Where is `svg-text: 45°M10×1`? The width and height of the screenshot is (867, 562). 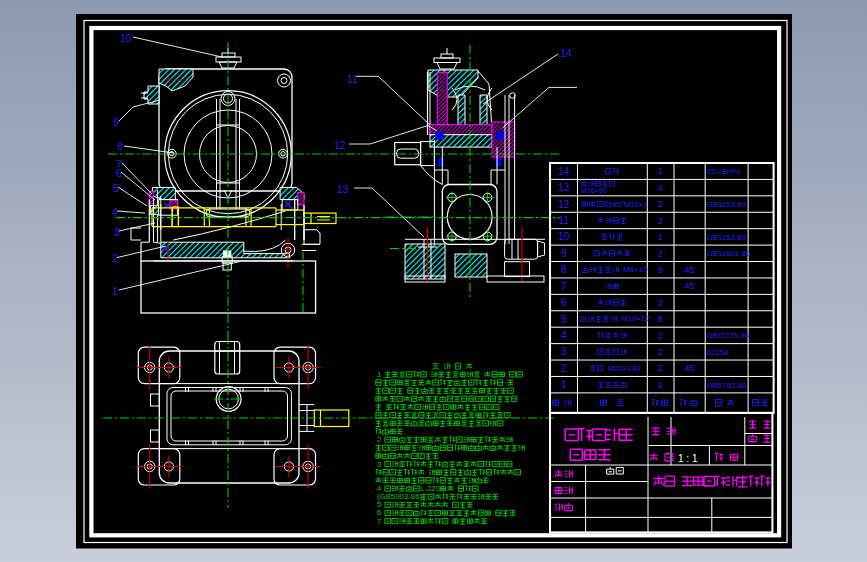
svg-text: 45°M10×1 is located at coordinates (630, 204).